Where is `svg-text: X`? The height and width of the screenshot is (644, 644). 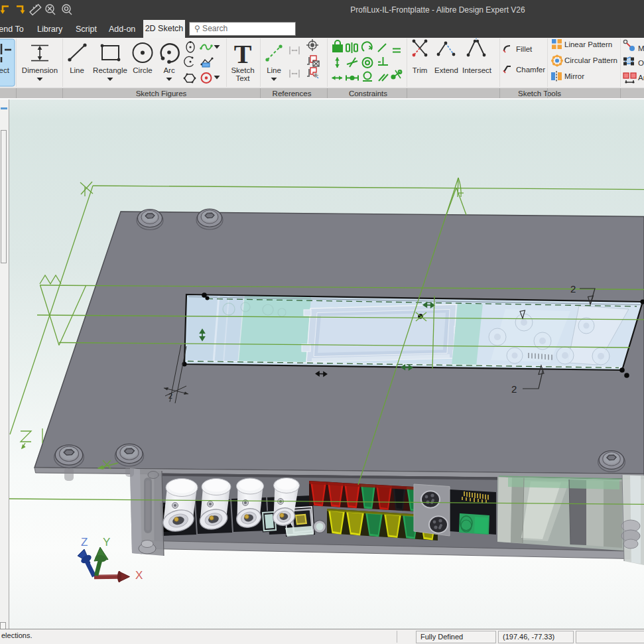
svg-text: X is located at coordinates (139, 576).